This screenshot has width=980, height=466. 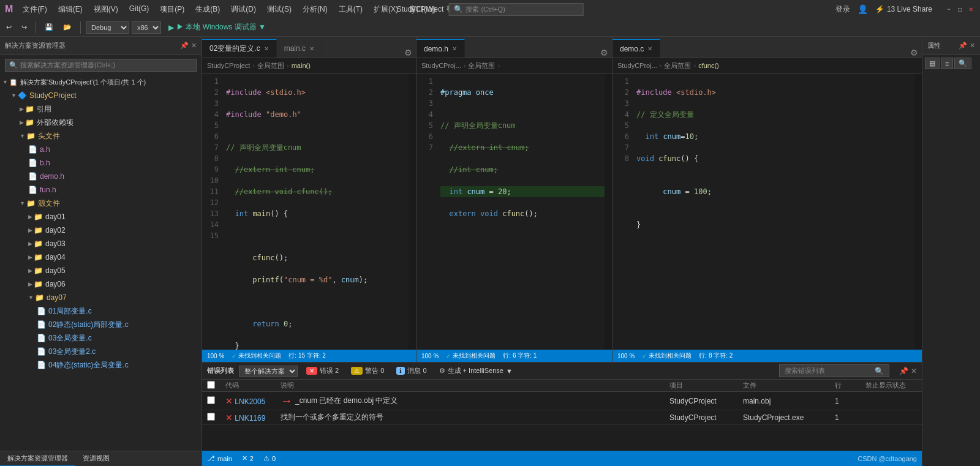 What do you see at coordinates (350, 10) in the screenshot?
I see `menu-tools: 工具(T)` at bounding box center [350, 10].